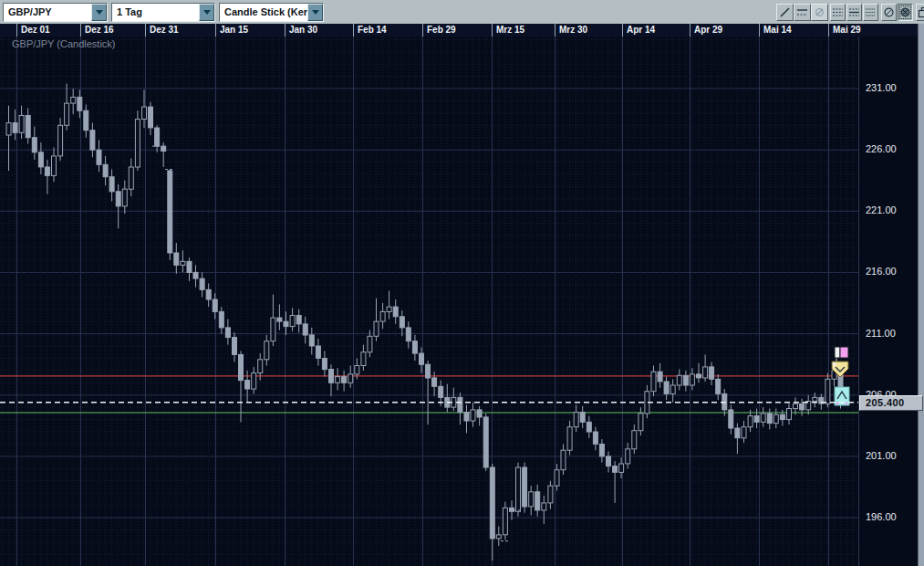  I want to click on grid-dashed-icon, so click(837, 13).